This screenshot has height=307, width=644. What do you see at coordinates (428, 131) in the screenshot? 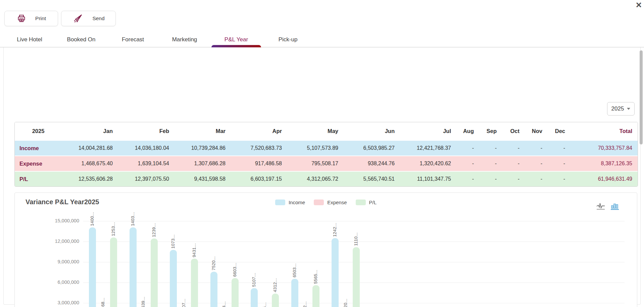
I see `month-header-jul: Jul` at bounding box center [428, 131].